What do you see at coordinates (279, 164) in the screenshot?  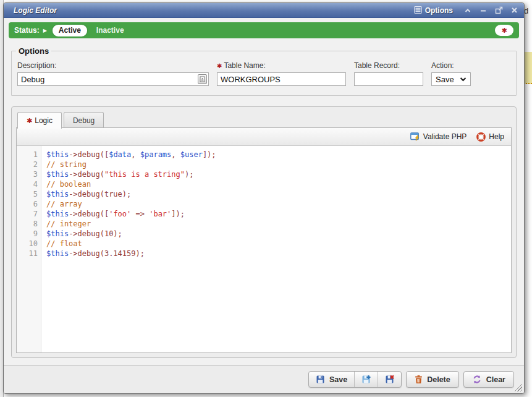 I see `code-line: // string` at bounding box center [279, 164].